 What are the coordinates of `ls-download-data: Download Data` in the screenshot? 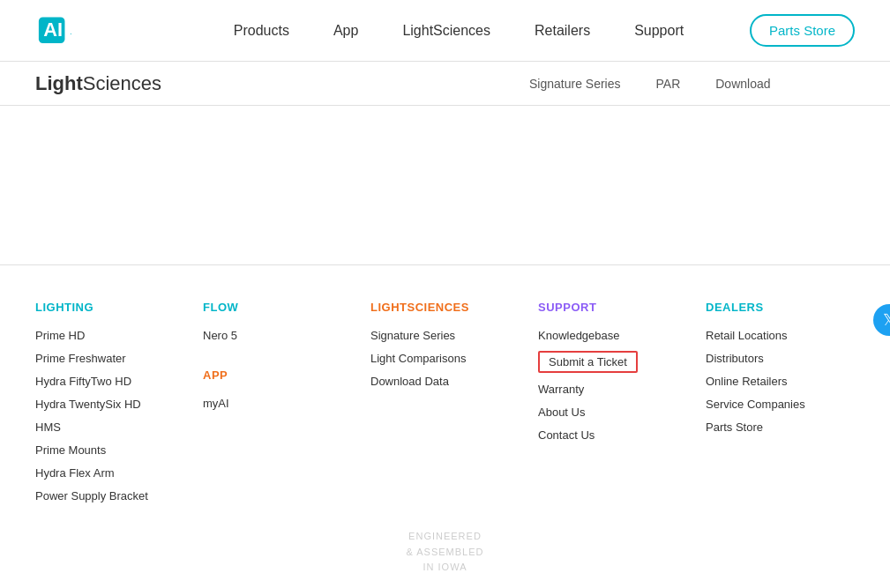 It's located at (409, 381).